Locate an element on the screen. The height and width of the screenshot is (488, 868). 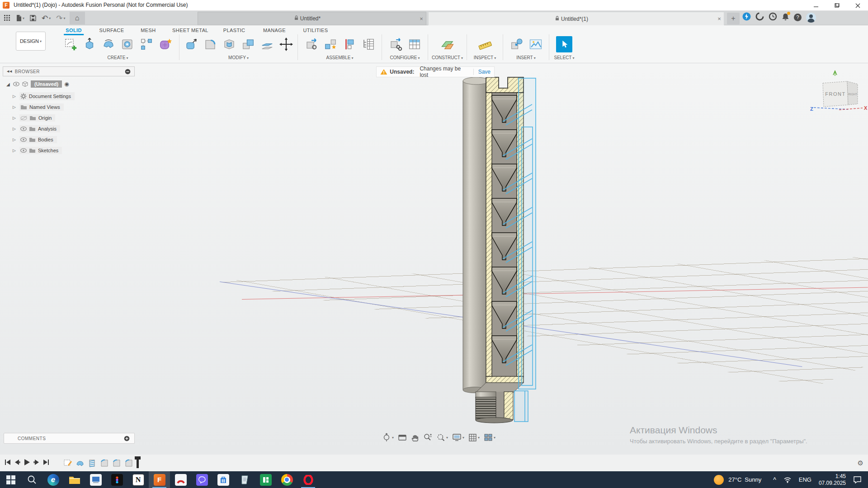
expand-arrow-icon: ◢ is located at coordinates (9, 84).